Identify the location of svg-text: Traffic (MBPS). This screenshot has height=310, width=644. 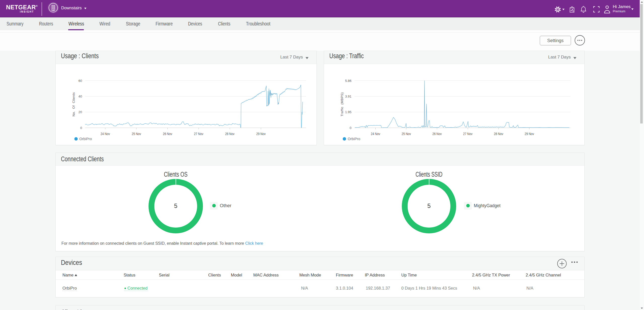
(342, 104).